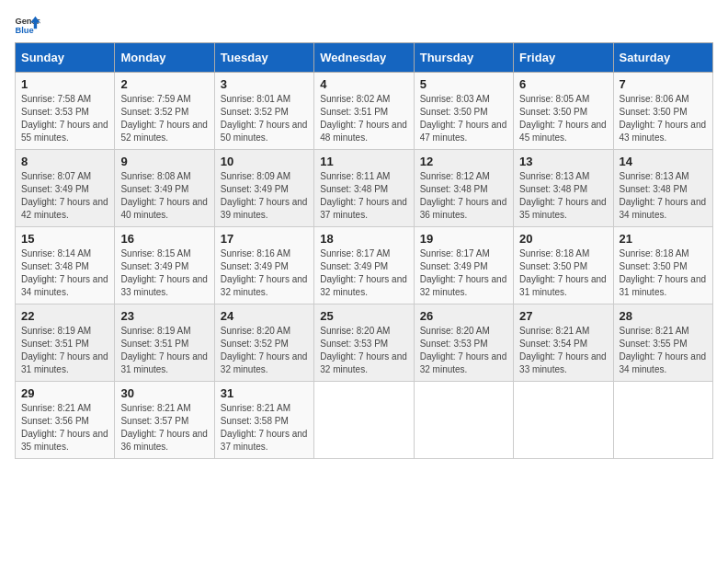 This screenshot has width=728, height=563. I want to click on day-number: 23, so click(164, 316).